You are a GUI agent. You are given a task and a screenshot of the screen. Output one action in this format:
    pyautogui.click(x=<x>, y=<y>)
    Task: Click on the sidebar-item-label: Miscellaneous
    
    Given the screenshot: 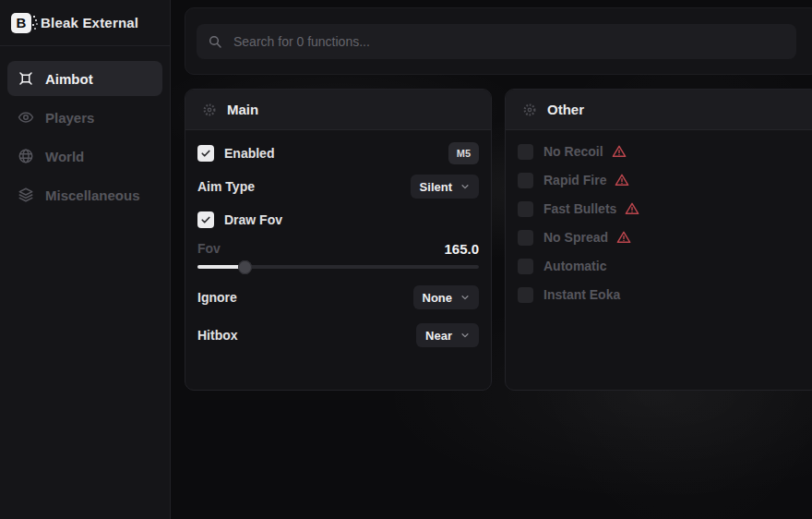 What is the action you would take?
    pyautogui.click(x=92, y=196)
    